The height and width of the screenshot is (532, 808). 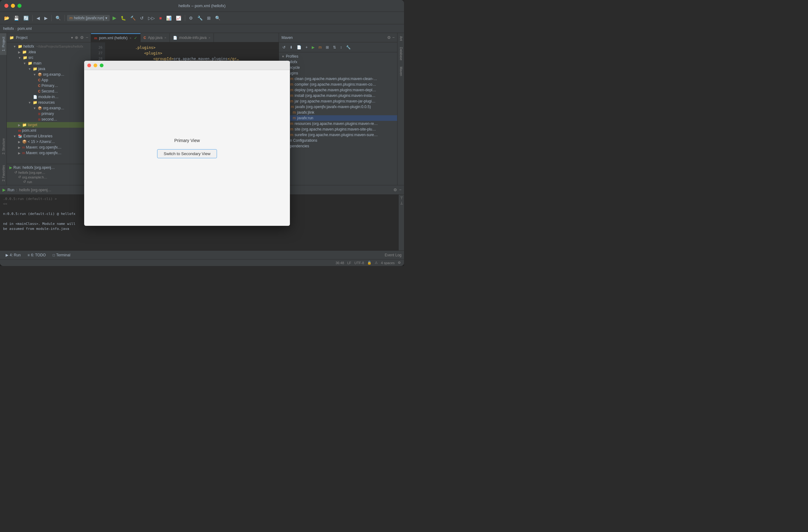 I want to click on scroll-top-btn: ⊤, so click(x=401, y=198).